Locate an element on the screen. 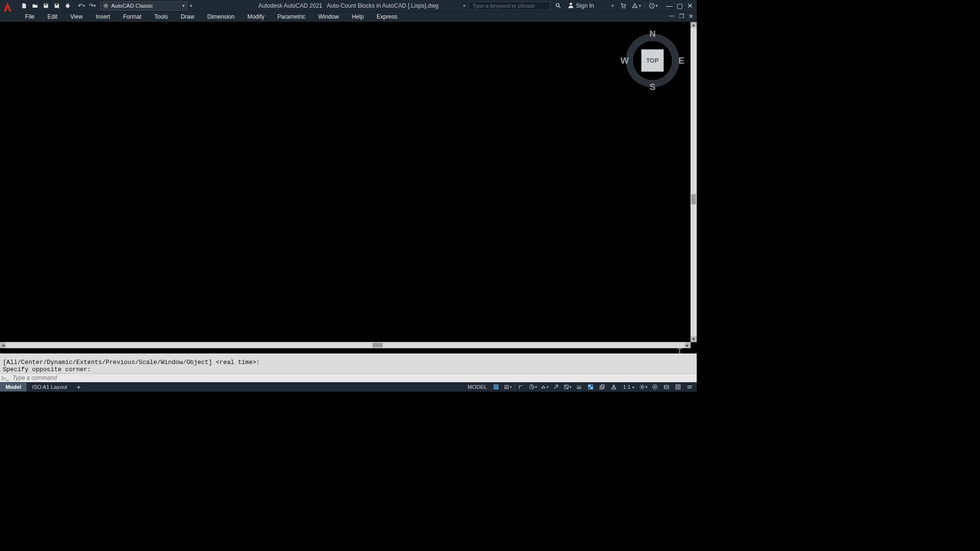 The width and height of the screenshot is (980, 551). search-icon is located at coordinates (558, 6).